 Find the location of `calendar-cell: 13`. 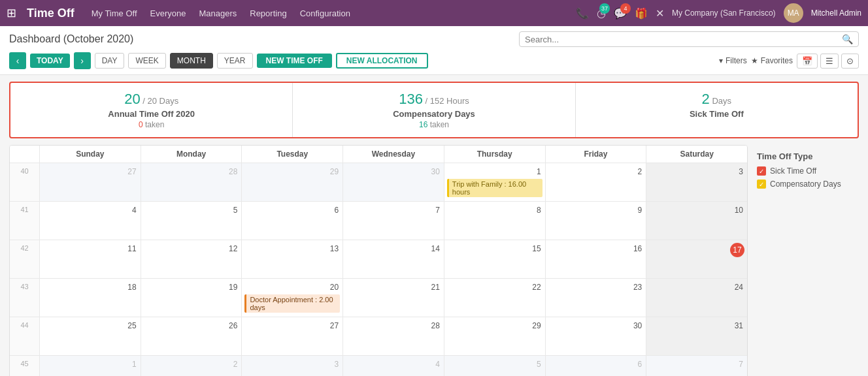

calendar-cell: 13 is located at coordinates (292, 259).